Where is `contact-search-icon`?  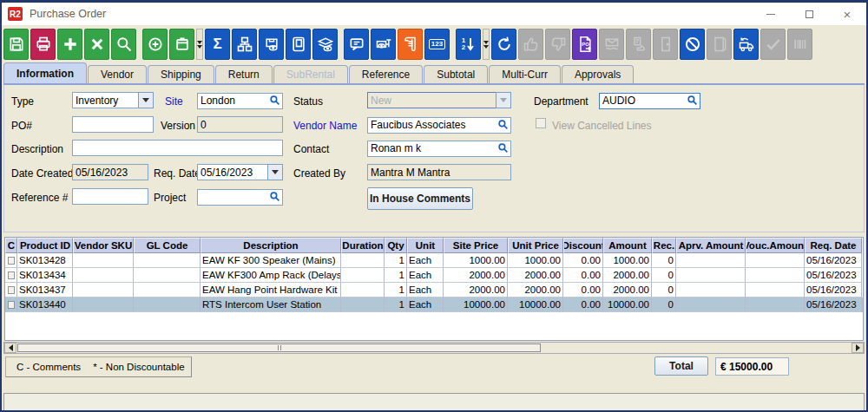
contact-search-icon is located at coordinates (503, 147).